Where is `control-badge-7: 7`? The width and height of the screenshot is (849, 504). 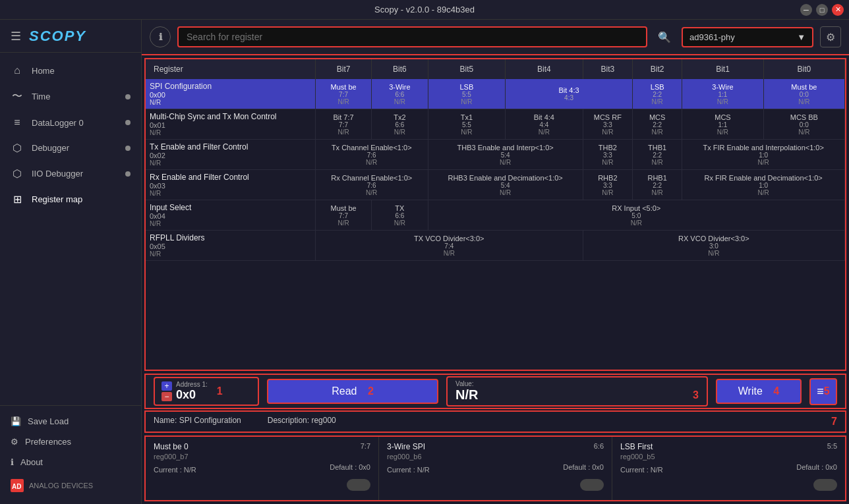
control-badge-7: 7 is located at coordinates (834, 422).